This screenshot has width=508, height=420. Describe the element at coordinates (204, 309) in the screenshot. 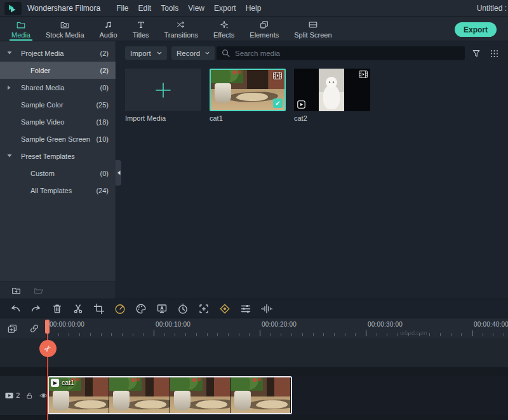

I see `motion-track-button` at that location.